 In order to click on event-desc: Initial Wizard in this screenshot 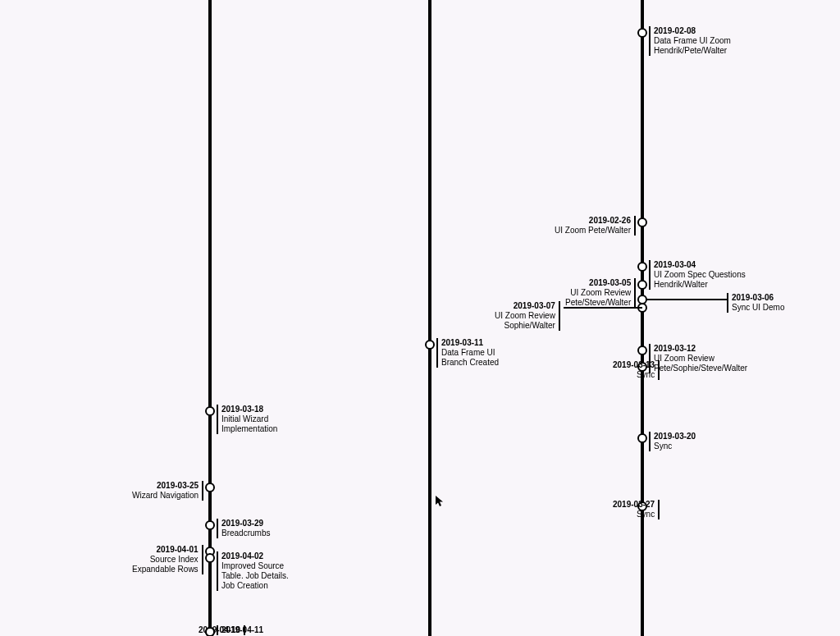, I will do `click(249, 419)`.